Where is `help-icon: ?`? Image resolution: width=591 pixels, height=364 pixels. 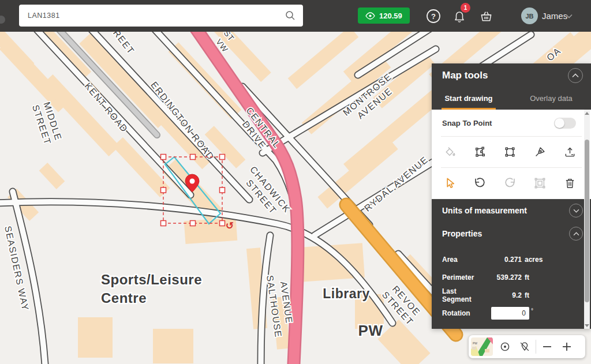 help-icon: ? is located at coordinates (433, 16).